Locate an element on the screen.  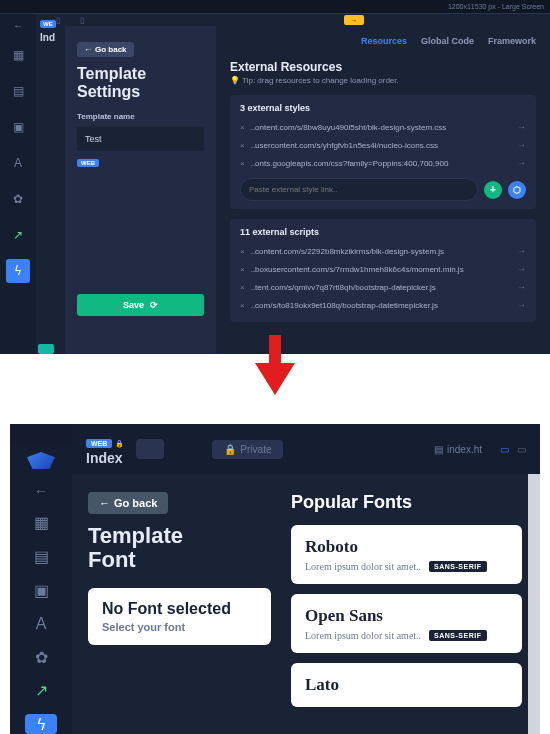
template-name-input is located at coordinates (140, 139).